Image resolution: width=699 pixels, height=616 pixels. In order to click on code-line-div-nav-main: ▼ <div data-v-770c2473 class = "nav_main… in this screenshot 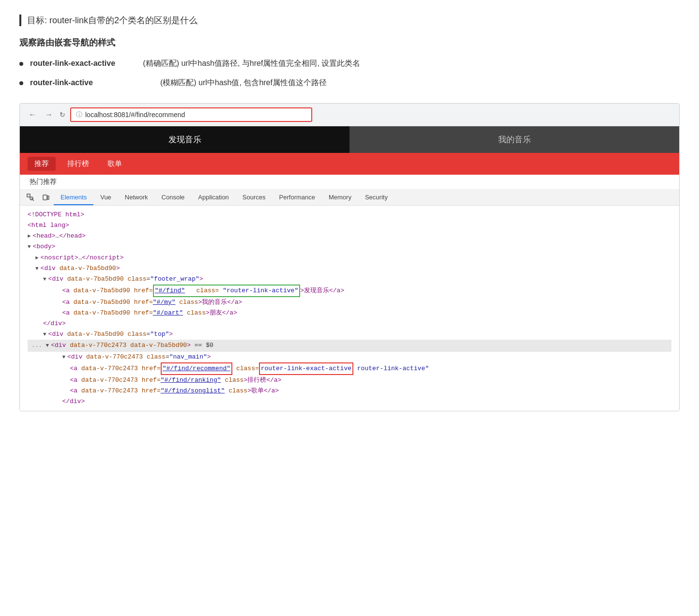, I will do `click(350, 357)`.